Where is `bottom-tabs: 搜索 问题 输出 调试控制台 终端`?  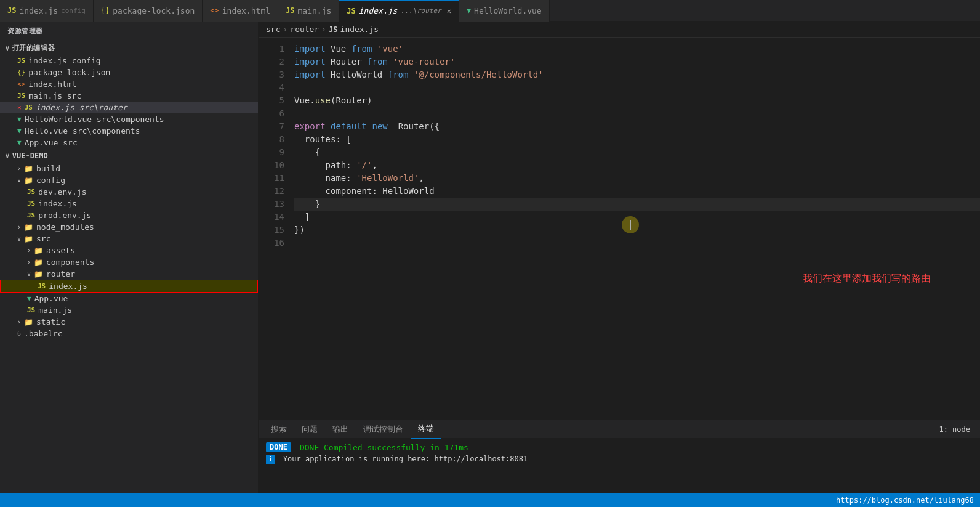
bottom-tabs: 搜索 问题 输出 调试控制台 终端 is located at coordinates (619, 429).